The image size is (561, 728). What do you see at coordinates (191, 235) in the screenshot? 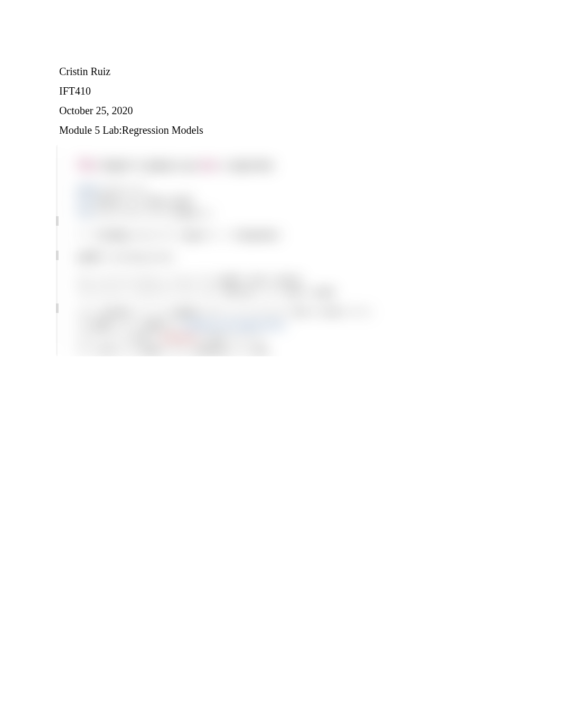
I see `blur-text: target` at bounding box center [191, 235].